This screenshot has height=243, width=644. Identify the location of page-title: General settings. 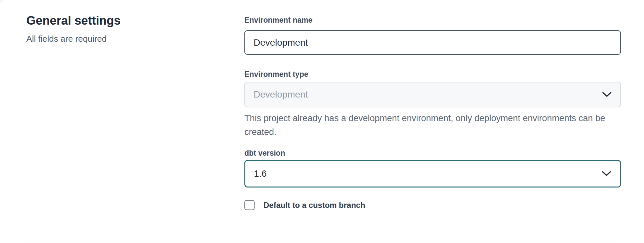
(118, 21).